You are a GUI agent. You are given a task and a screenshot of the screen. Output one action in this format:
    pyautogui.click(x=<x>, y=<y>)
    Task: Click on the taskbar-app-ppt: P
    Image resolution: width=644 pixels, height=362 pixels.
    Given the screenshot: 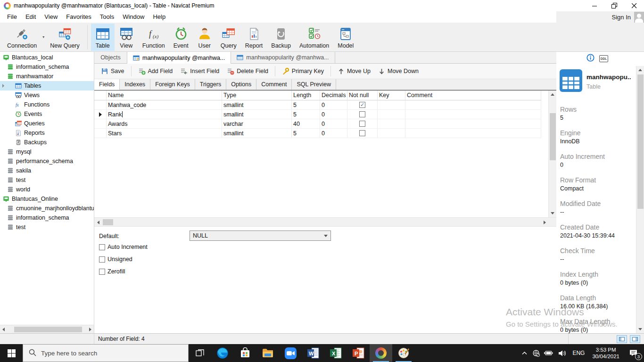 What is the action you would take?
    pyautogui.click(x=358, y=353)
    